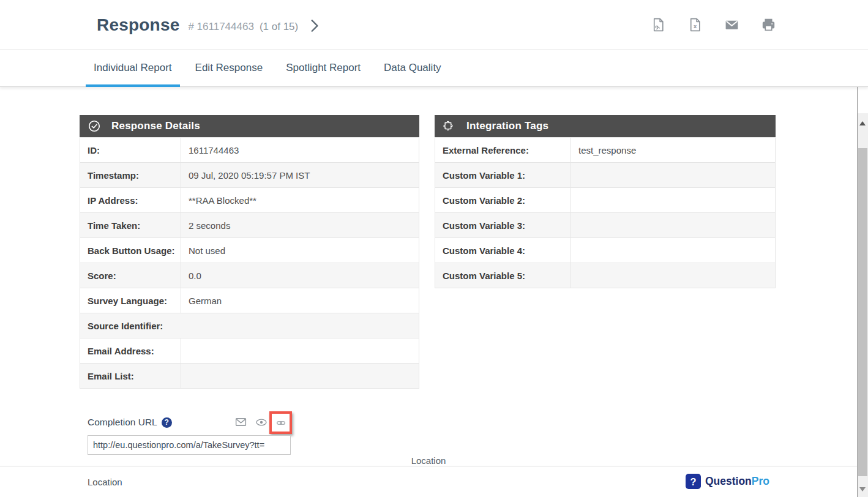  I want to click on row-value: **RAA Blocked**, so click(300, 201).